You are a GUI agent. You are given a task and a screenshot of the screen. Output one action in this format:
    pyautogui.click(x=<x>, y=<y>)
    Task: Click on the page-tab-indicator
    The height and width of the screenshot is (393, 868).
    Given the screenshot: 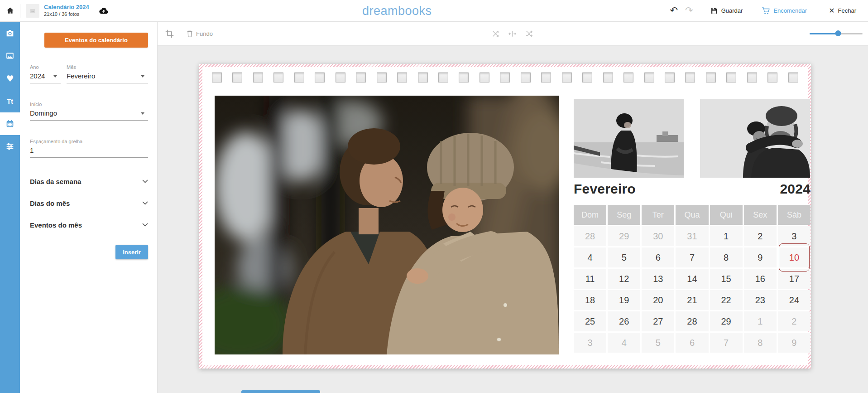 What is the action you would take?
    pyautogui.click(x=281, y=392)
    